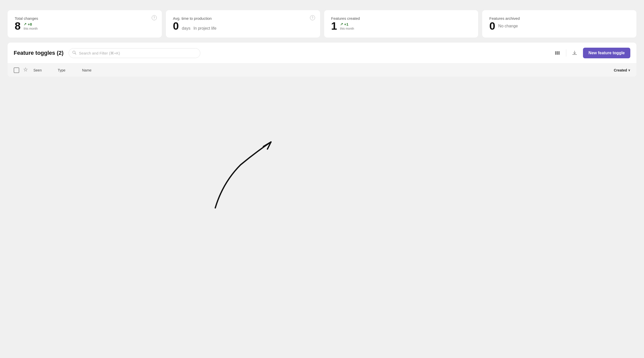 The width and height of the screenshot is (644, 358). I want to click on features-archived-sublabel: No change, so click(508, 26).